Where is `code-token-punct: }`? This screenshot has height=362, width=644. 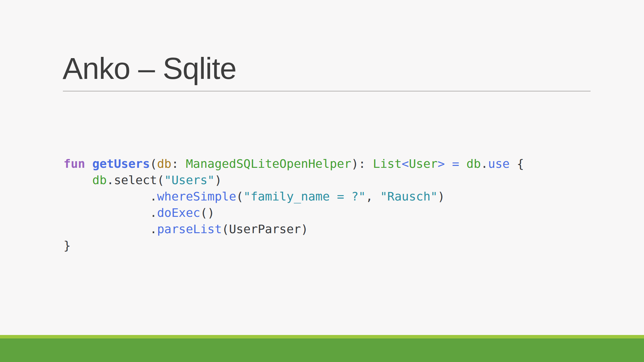 code-token-punct: } is located at coordinates (67, 245).